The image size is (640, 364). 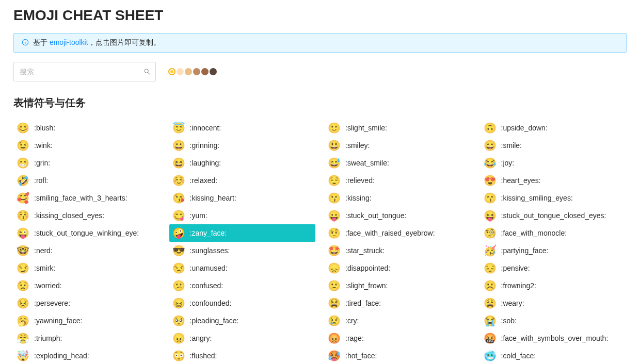 What do you see at coordinates (201, 338) in the screenshot?
I see `emoji-code: :angry:` at bounding box center [201, 338].